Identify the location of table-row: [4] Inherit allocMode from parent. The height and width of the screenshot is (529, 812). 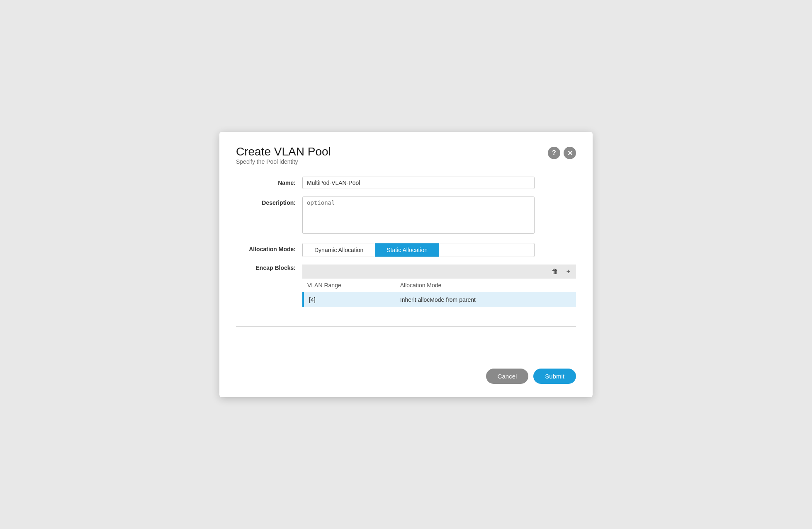
(439, 300).